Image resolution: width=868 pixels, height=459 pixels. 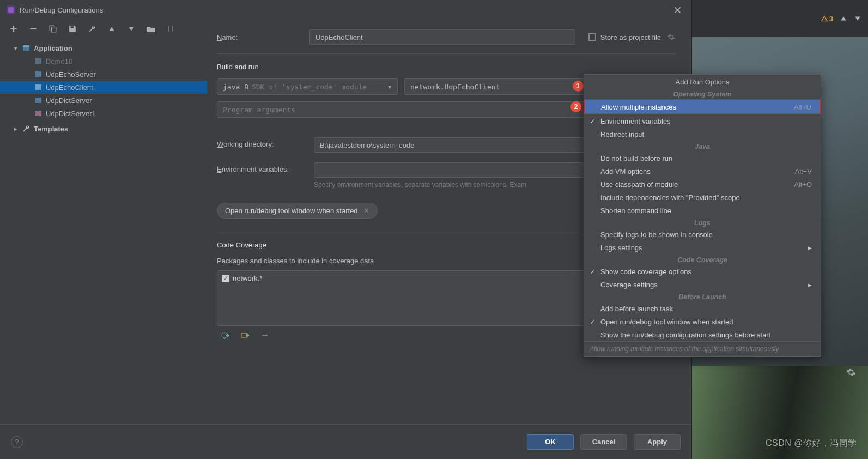 What do you see at coordinates (38, 113) in the screenshot?
I see `run-config-error-icon` at bounding box center [38, 113].